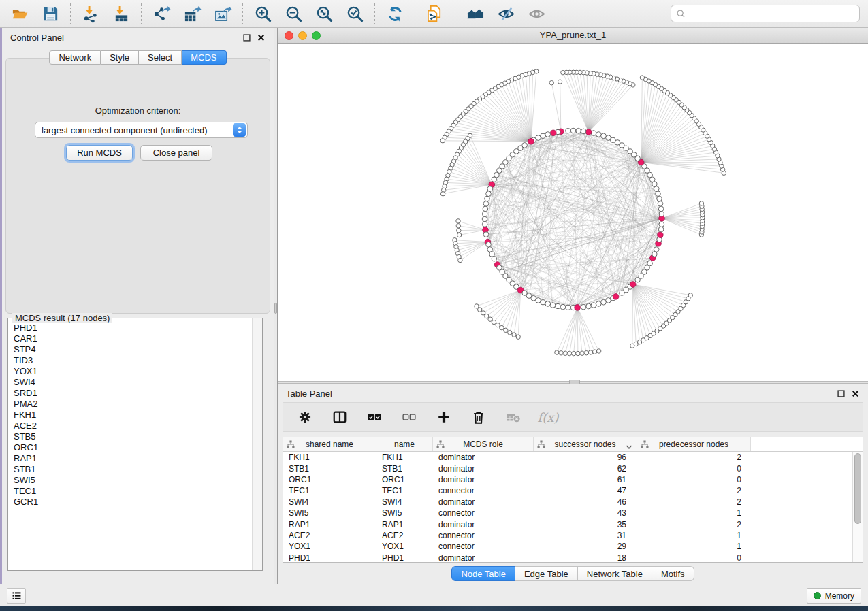  What do you see at coordinates (324, 14) in the screenshot?
I see `zoom-fit-icon` at bounding box center [324, 14].